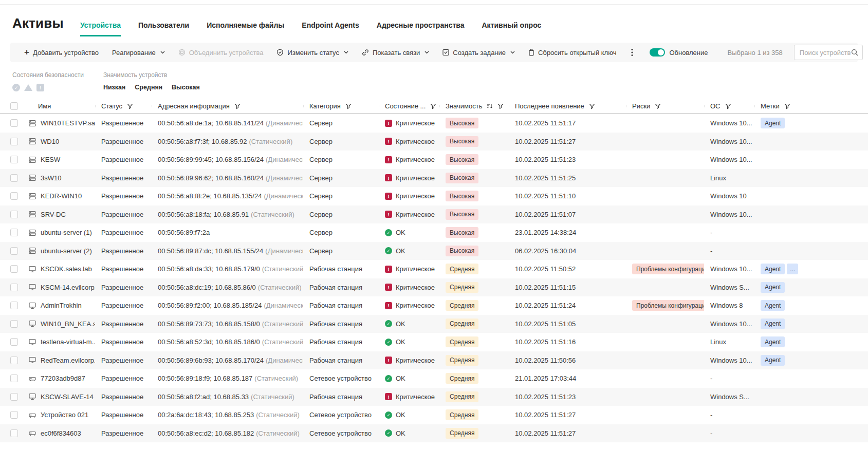 This screenshot has width=868, height=468. What do you see at coordinates (312, 52) in the screenshot?
I see `change-status-button: Изменить статус` at bounding box center [312, 52].